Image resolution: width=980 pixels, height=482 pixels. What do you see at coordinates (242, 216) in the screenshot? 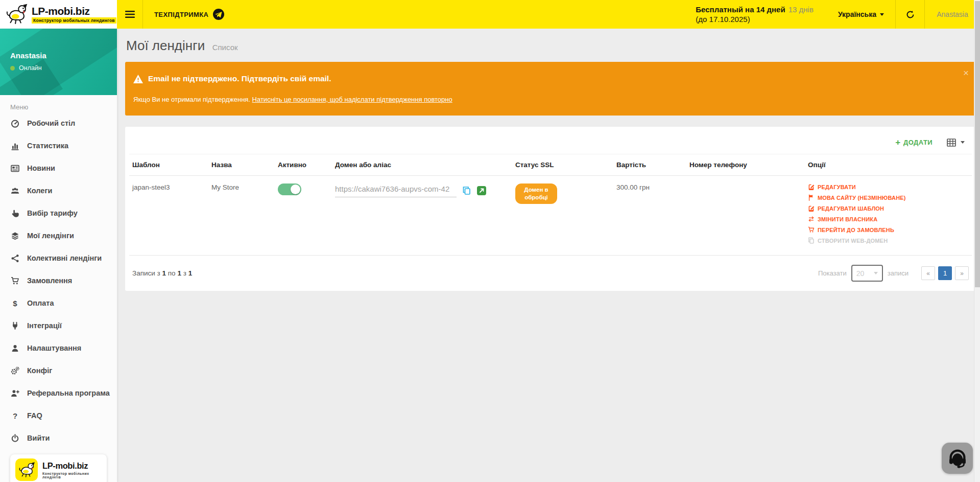
I see `cell-name: My Store` at bounding box center [242, 216].